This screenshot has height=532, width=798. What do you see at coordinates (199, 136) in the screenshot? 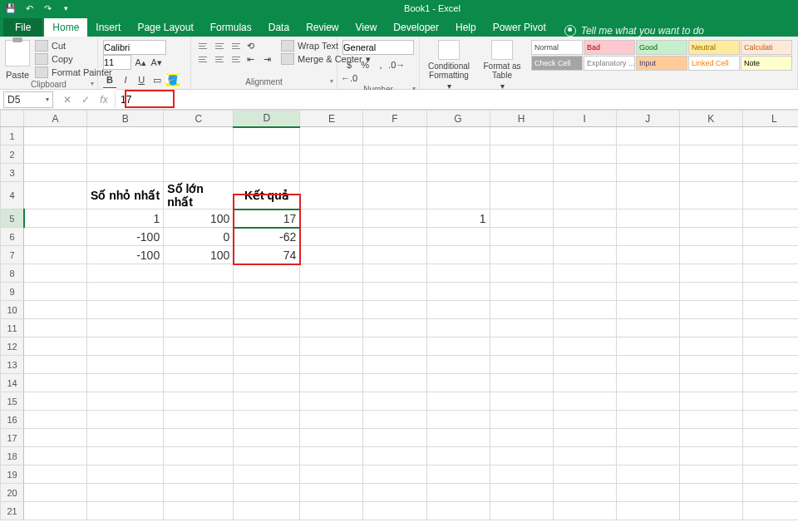
I see `cell-C1` at bounding box center [199, 136].